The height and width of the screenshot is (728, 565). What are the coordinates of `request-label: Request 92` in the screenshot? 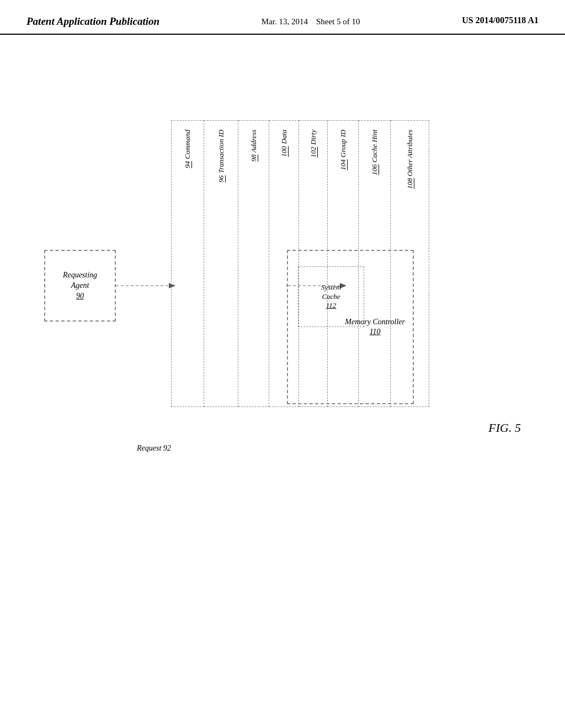 It's located at (154, 448).